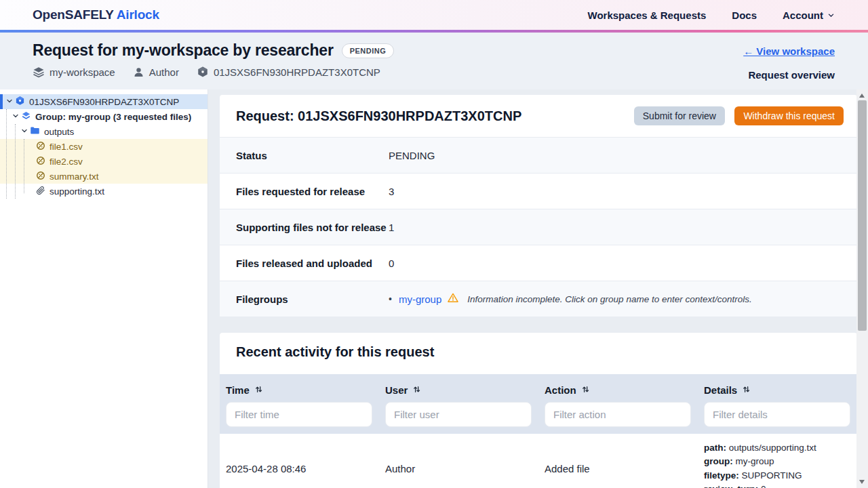  Describe the element at coordinates (803, 15) in the screenshot. I see `nav-link-account-label: Account` at that location.